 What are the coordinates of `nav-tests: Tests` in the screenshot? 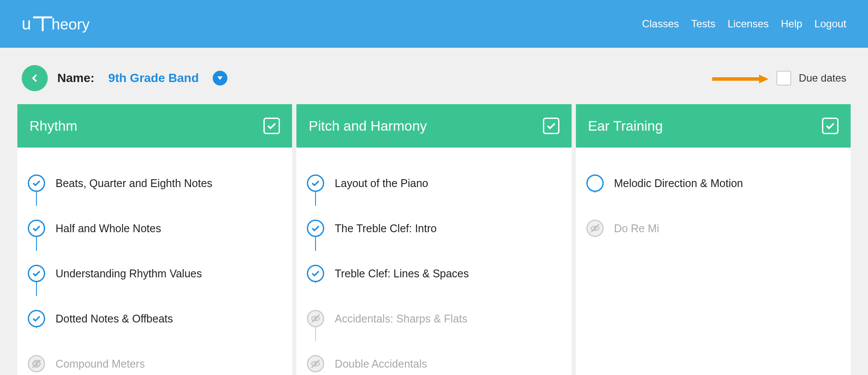 It's located at (703, 24).